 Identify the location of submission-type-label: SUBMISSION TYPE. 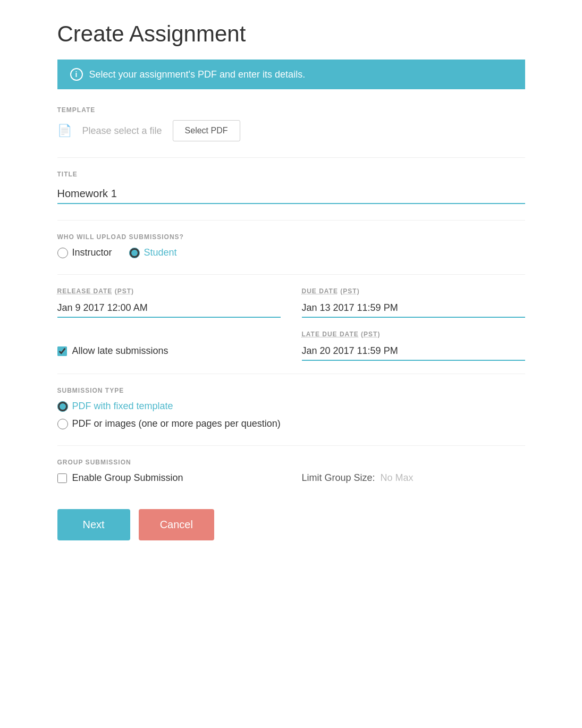
(291, 391).